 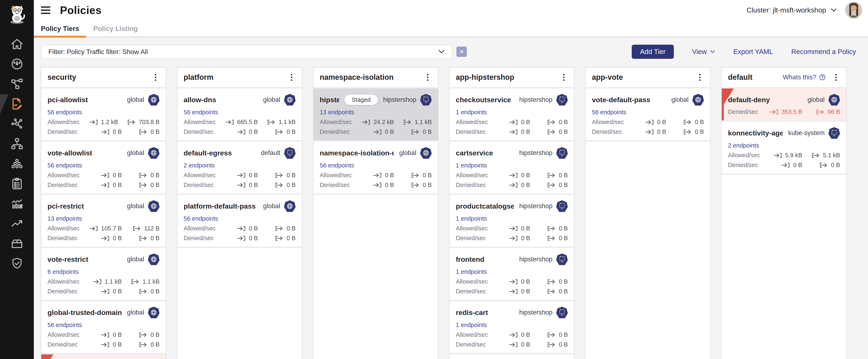 What do you see at coordinates (17, 224) in the screenshot?
I see `sidebar-item-trends` at bounding box center [17, 224].